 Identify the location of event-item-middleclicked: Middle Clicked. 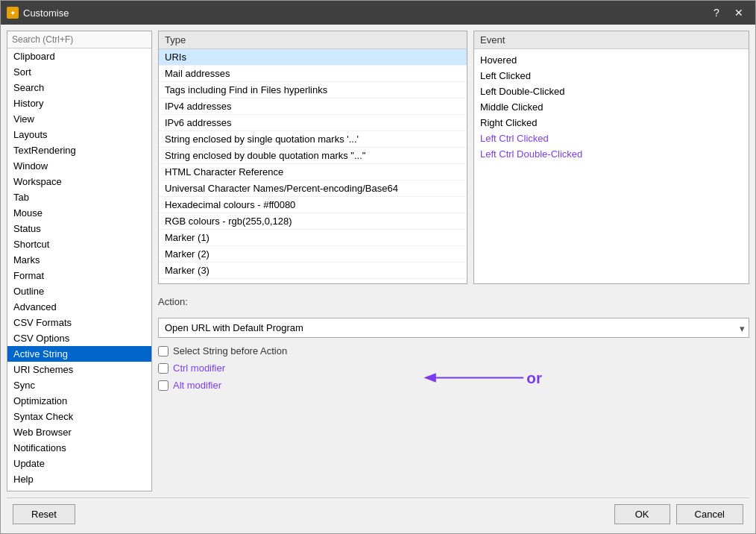
(611, 107).